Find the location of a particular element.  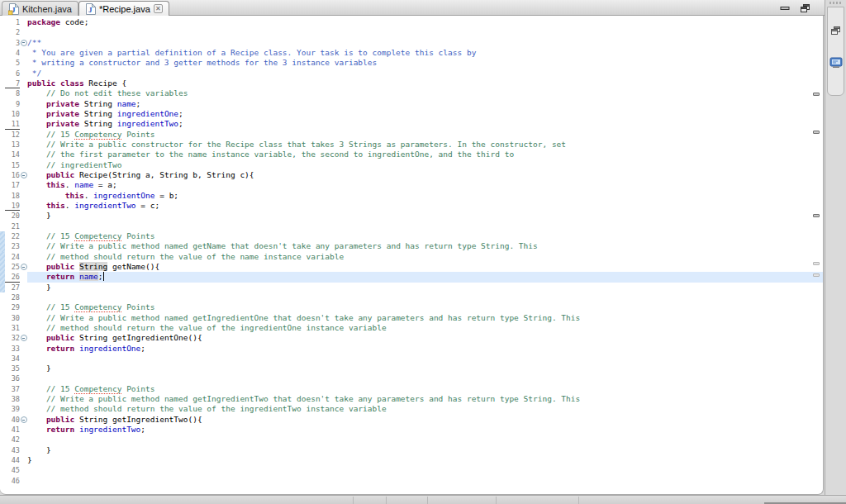

line-number: 30 is located at coordinates (12, 318).